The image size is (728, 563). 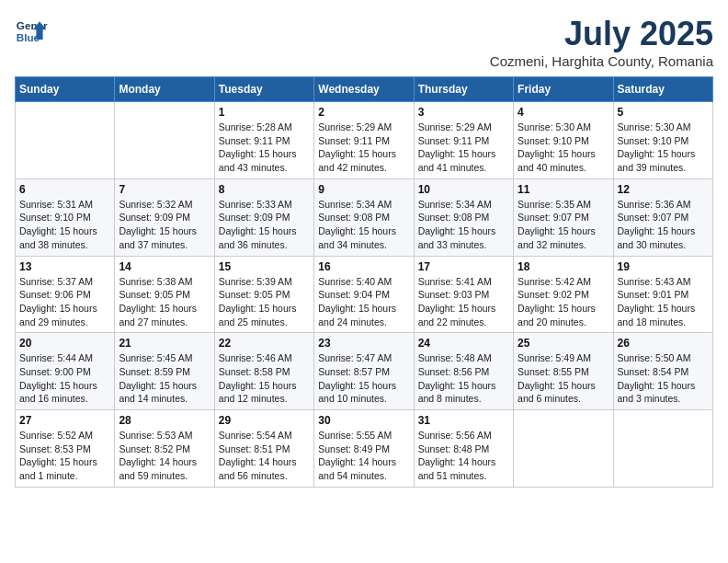 What do you see at coordinates (563, 141) in the screenshot?
I see `calendar-cell: 4Sunrise: 5:30 AM Sunset: 9:10 PM Daylig…` at bounding box center [563, 141].